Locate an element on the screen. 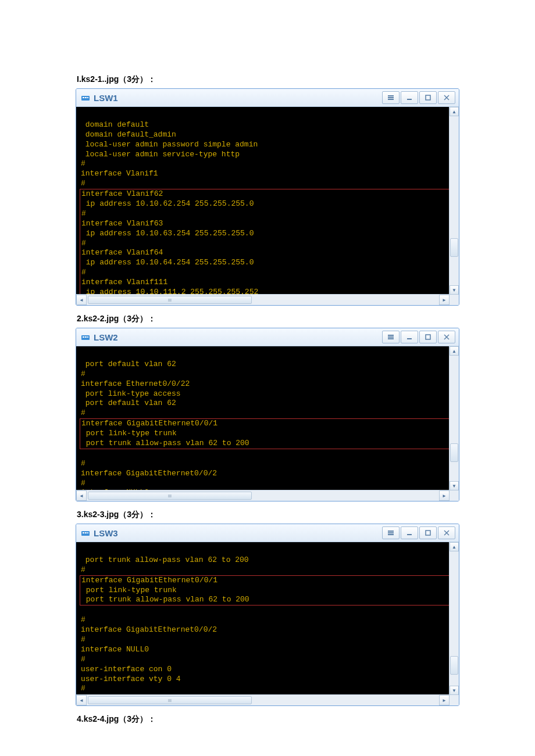  titlebar-lsw1: LSW1 is located at coordinates (268, 98).